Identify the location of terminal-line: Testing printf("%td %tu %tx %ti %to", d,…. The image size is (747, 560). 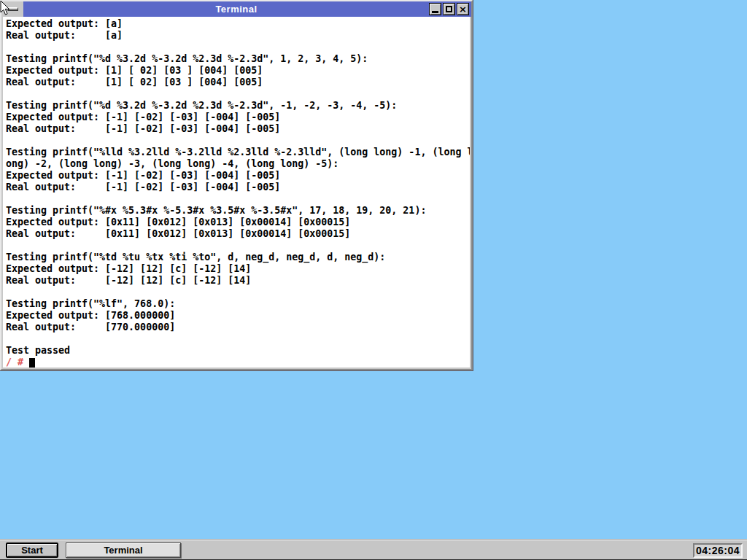
(238, 257).